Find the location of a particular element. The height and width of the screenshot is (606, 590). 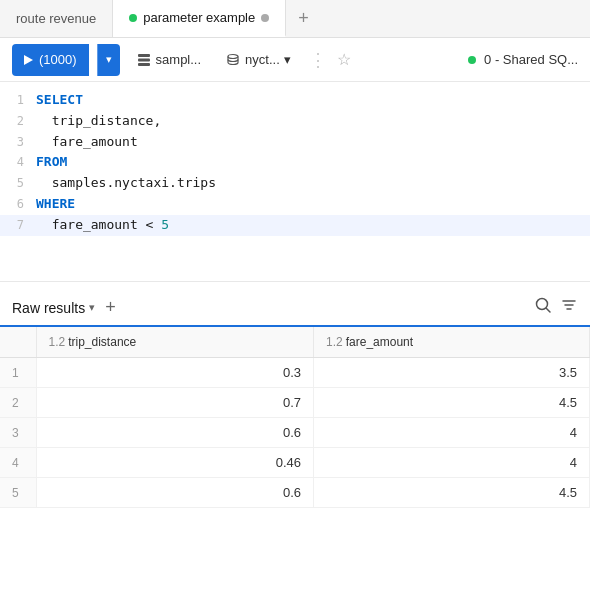

row-number: 3 is located at coordinates (18, 433).